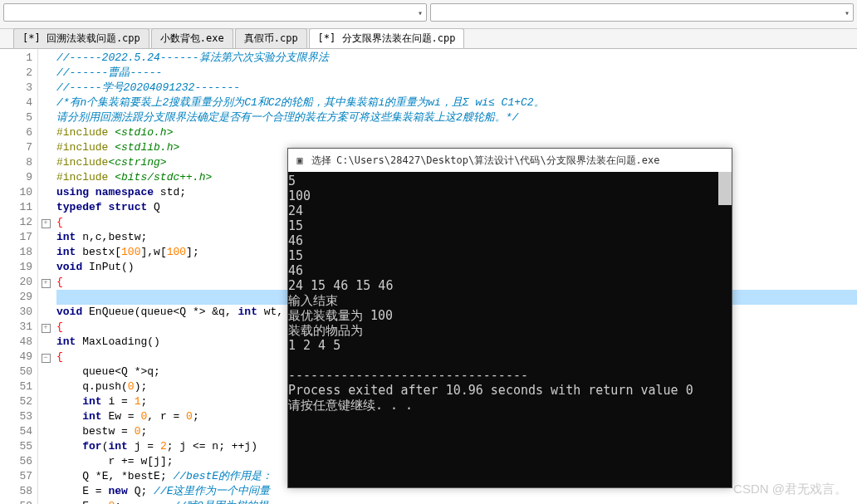 The image size is (857, 504). I want to click on scope-combo-1: ▾, so click(215, 12).